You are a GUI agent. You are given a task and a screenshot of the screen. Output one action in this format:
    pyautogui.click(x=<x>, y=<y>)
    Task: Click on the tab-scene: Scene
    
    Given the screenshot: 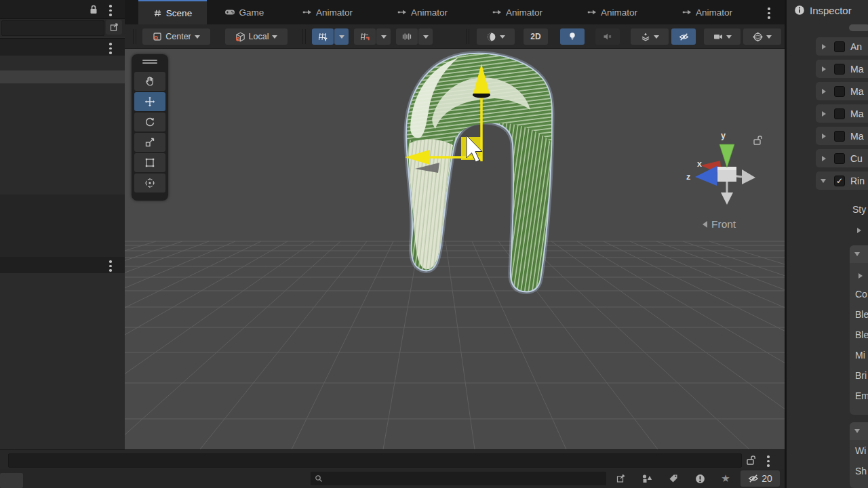 What is the action you would take?
    pyautogui.click(x=172, y=12)
    